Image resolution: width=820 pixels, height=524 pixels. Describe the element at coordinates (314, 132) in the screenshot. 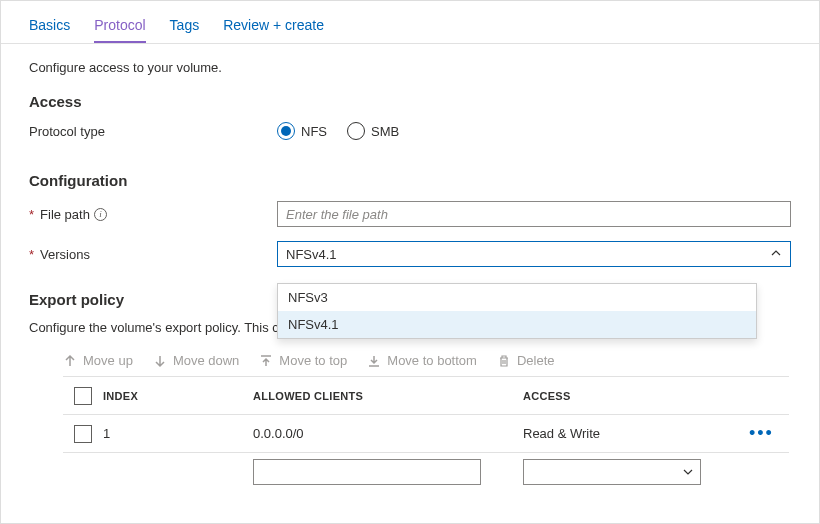

I see `radio-nfs-label: NFS` at that location.